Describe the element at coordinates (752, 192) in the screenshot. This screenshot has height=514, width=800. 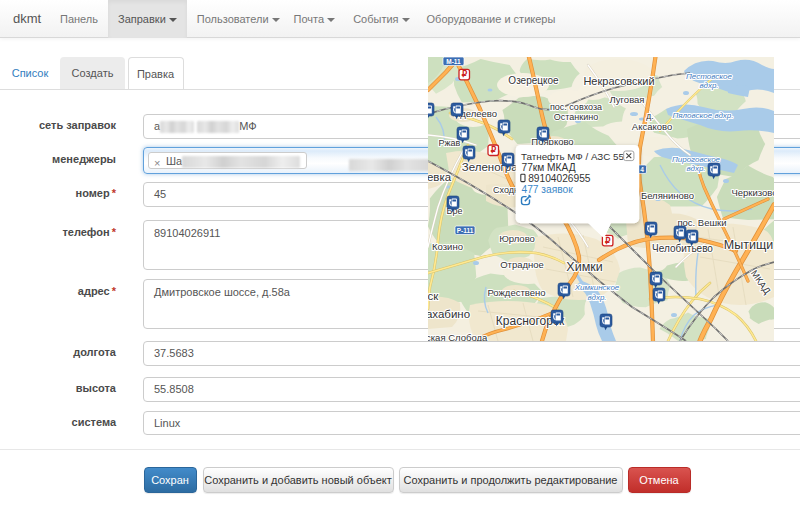
I see `svg-text: Черкизово` at that location.